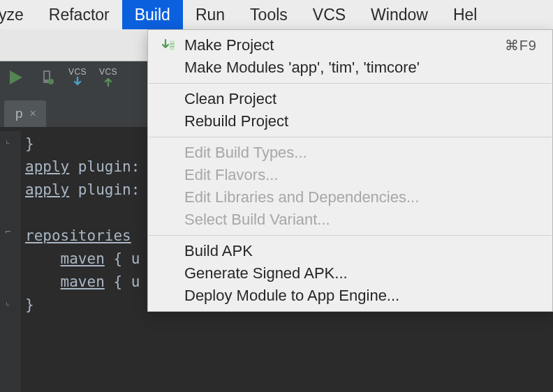 The height and width of the screenshot is (392, 553). What do you see at coordinates (25, 114) in the screenshot?
I see `file-tab: p ×` at bounding box center [25, 114].